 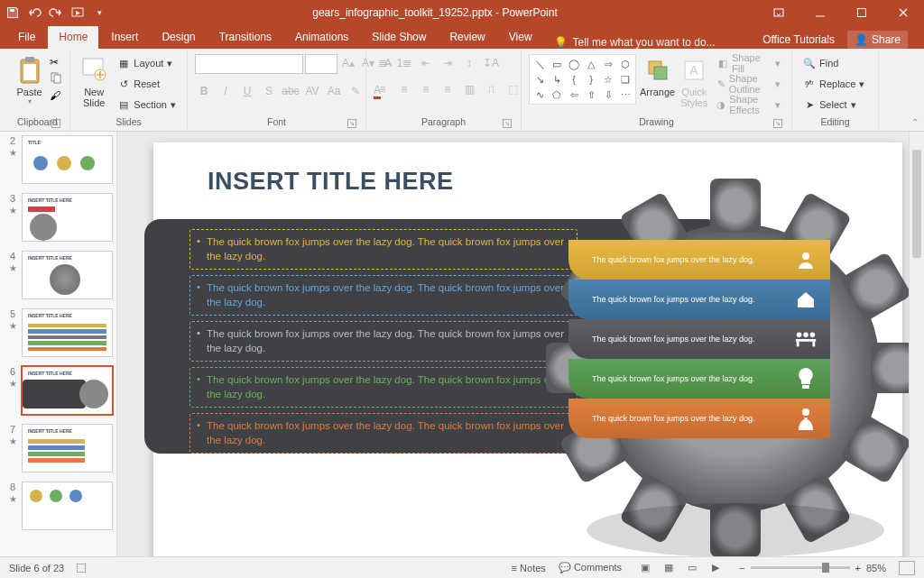 What do you see at coordinates (56, 62) in the screenshot?
I see `cut-icon: ✂` at bounding box center [56, 62].